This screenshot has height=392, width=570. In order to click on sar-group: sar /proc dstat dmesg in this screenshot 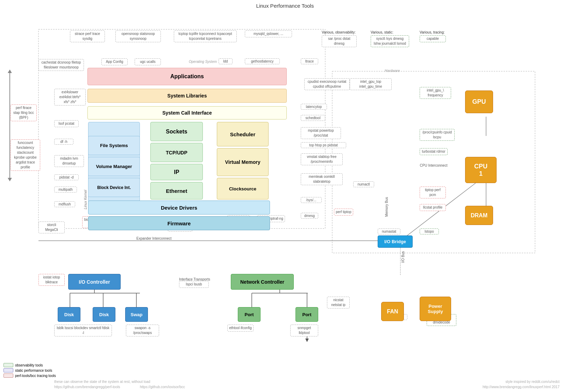, I will do `click(339, 41)`.